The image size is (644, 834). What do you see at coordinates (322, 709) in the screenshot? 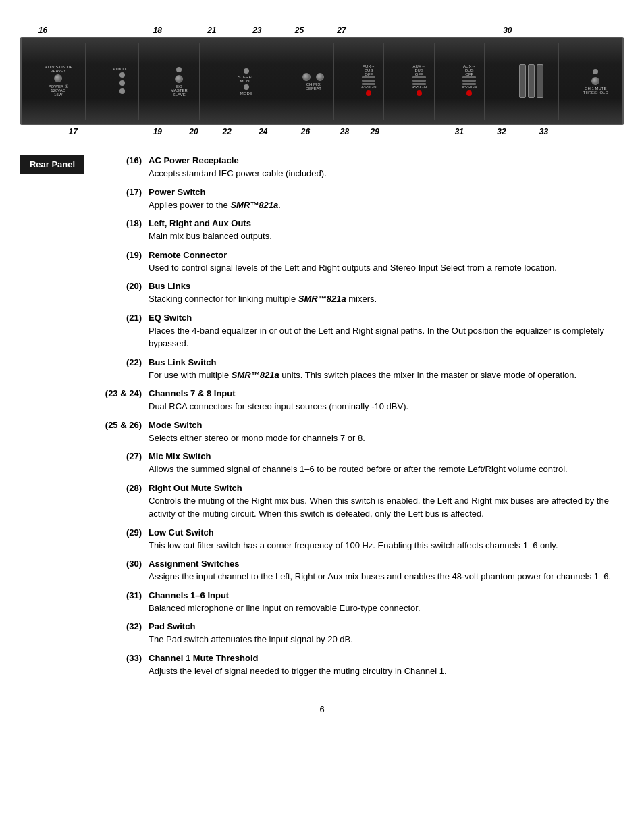
I see `page-number: 6` at bounding box center [322, 709].